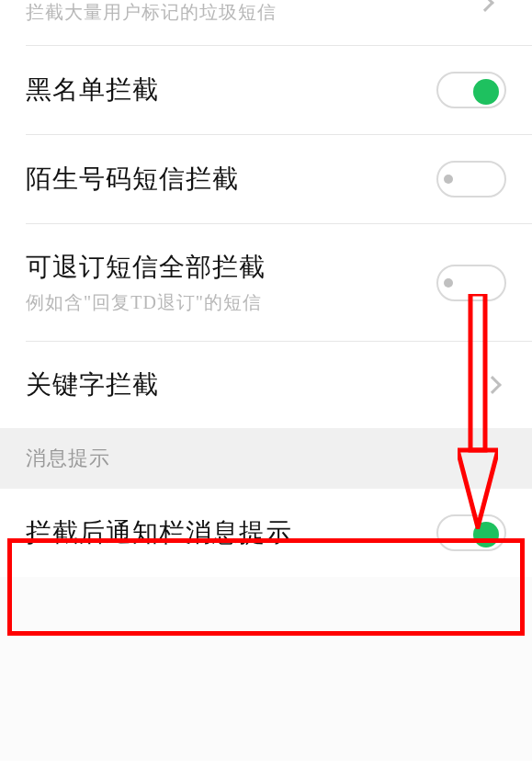 This screenshot has height=779, width=532. I want to click on setting-item-spam: 拦截大量用户标记的垃圾短信, so click(266, 22).